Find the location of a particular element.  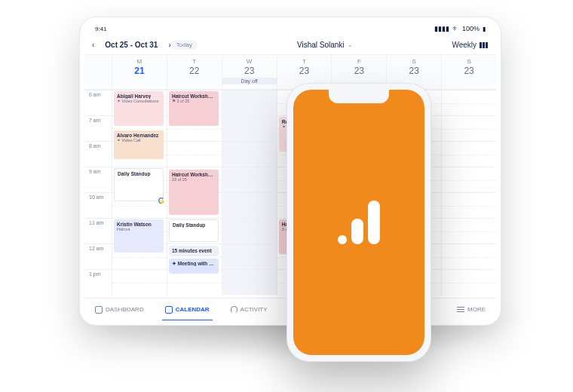

status-time: 9:41 is located at coordinates (101, 29).